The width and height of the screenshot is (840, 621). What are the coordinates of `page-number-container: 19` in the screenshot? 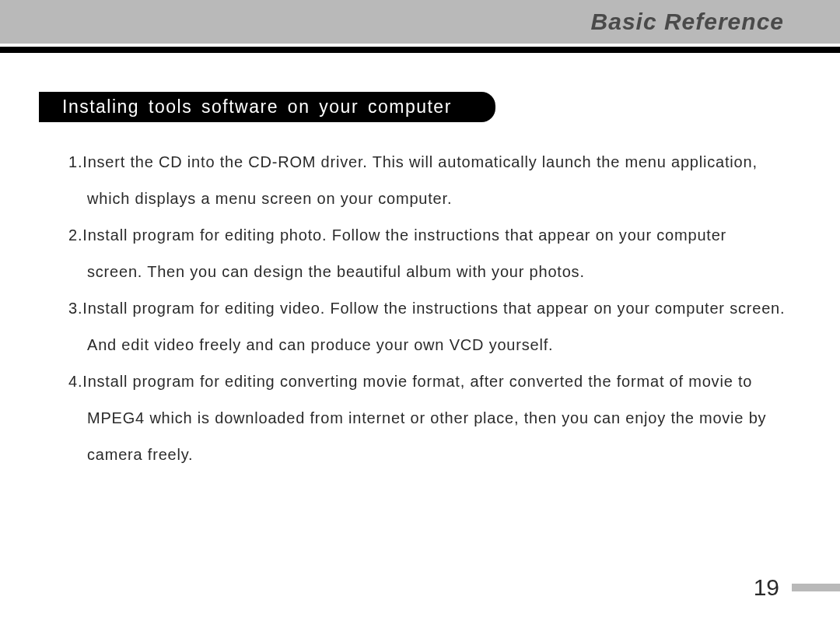 It's located at (796, 588).